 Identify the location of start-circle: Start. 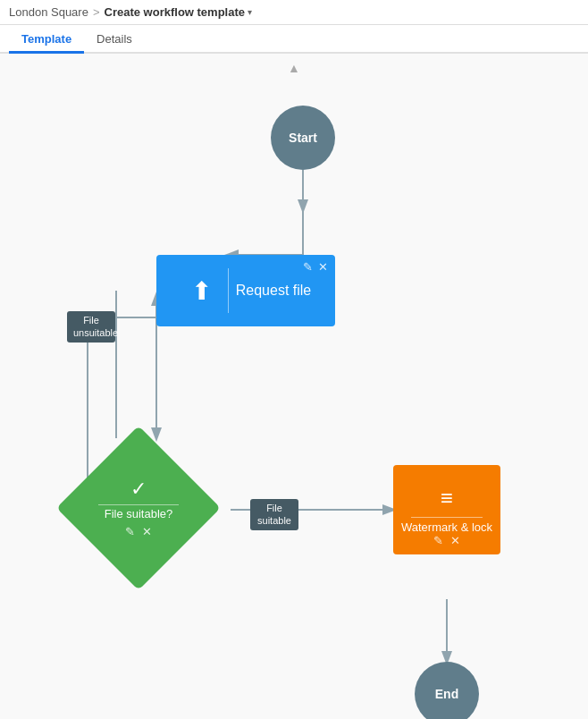
(303, 138).